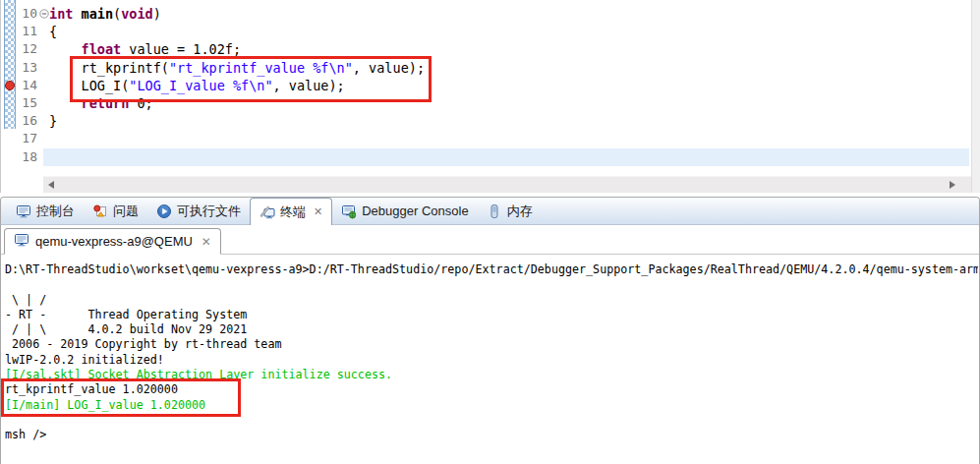 Image resolution: width=980 pixels, height=464 pixels. I want to click on tab-label: 问题, so click(126, 211).